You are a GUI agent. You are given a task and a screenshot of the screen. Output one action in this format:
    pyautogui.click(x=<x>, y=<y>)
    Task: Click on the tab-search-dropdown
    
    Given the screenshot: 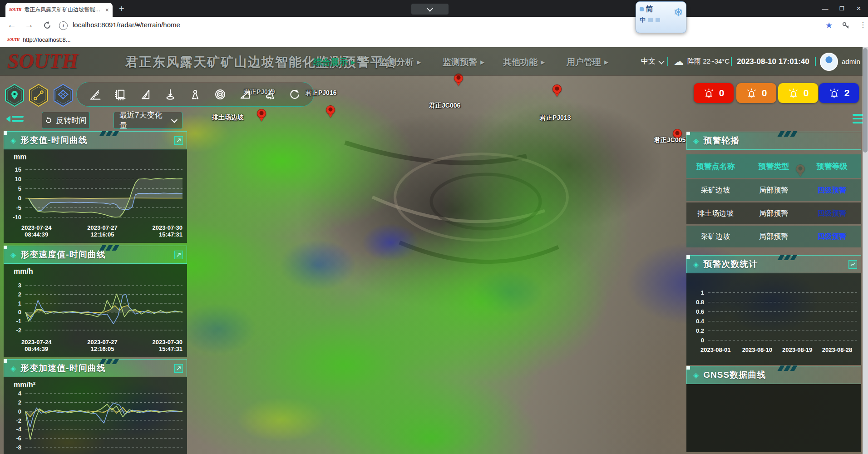 What is the action you would take?
    pyautogui.click(x=430, y=9)
    